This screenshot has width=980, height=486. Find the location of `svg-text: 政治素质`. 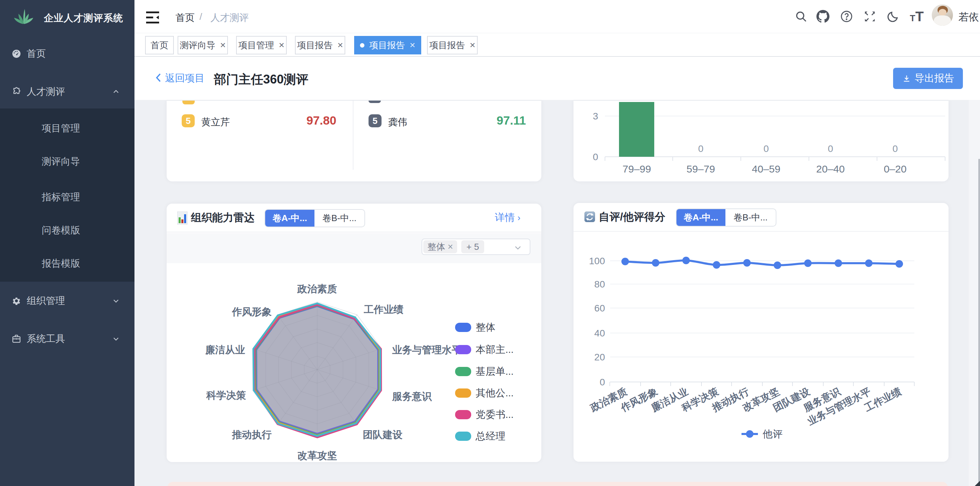

svg-text: 政治素质 is located at coordinates (317, 289).